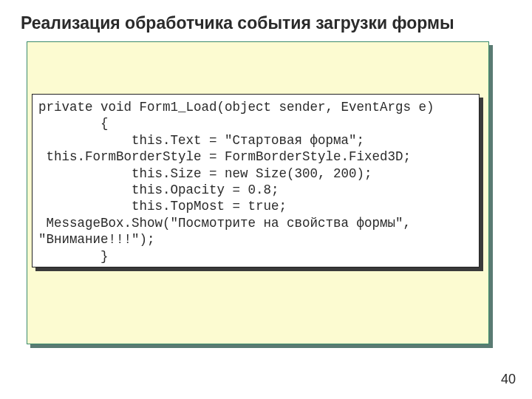 The width and height of the screenshot is (532, 399). Describe the element at coordinates (159, 190) in the screenshot. I see `code-line: this.Opacity = 0.8;` at that location.